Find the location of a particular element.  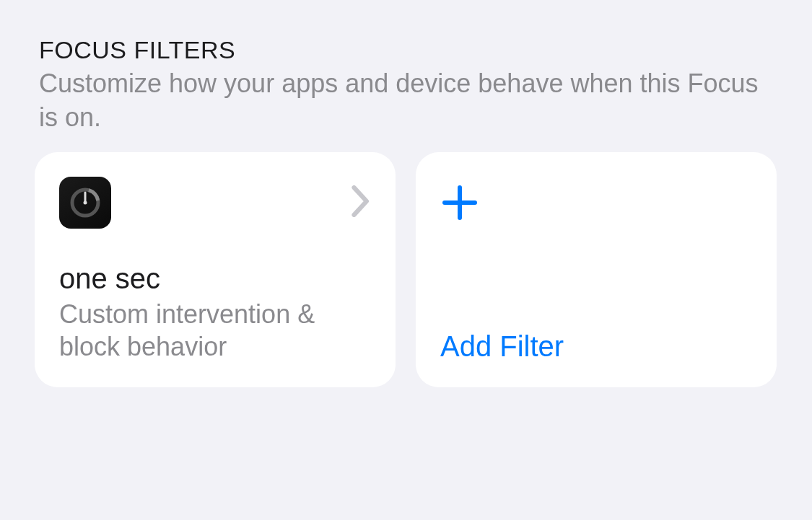

add-filter-label: Add Filter is located at coordinates (596, 346).